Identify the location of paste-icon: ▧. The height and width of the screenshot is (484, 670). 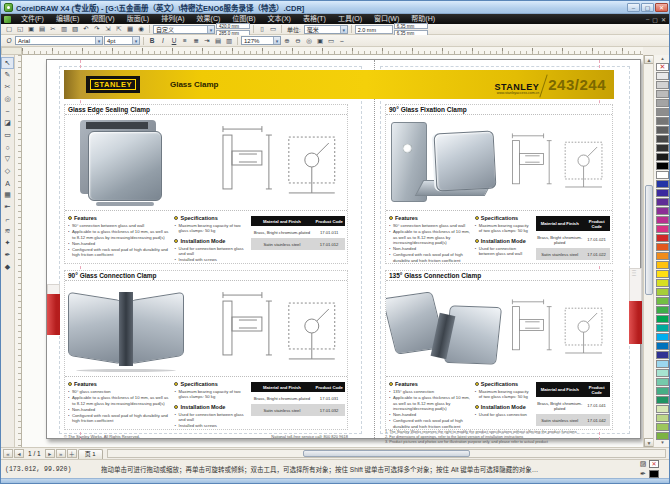
(75, 30).